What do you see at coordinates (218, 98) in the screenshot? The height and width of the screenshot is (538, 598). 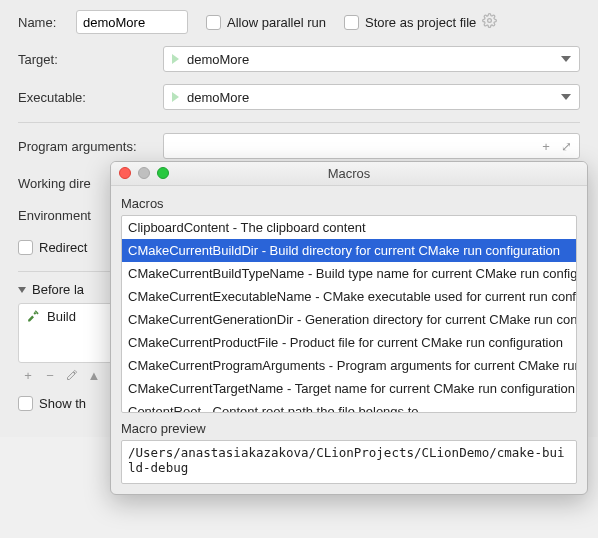 I see `executable-value: demoMore` at bounding box center [218, 98].